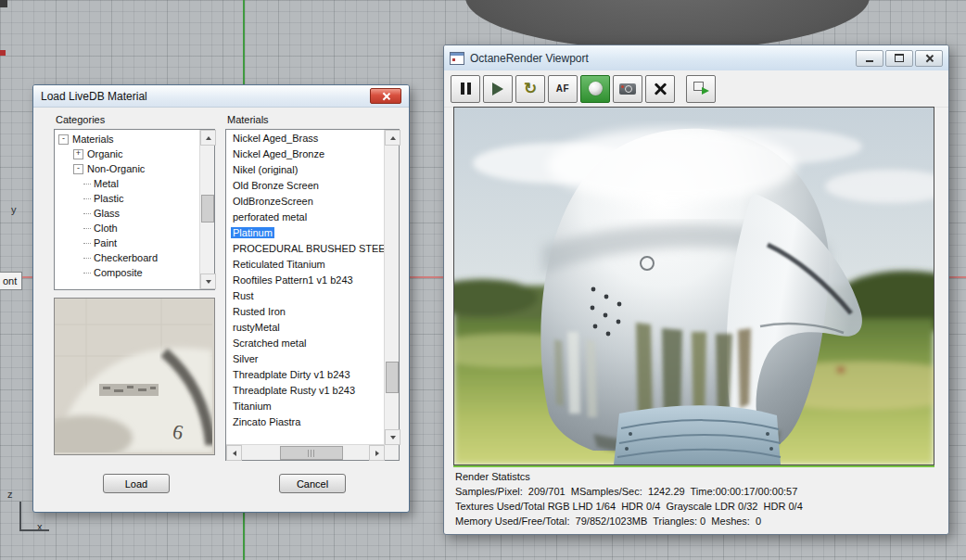 This screenshot has height=560, width=966. What do you see at coordinates (246, 359) in the screenshot?
I see `material-item-label: Silver` at bounding box center [246, 359].